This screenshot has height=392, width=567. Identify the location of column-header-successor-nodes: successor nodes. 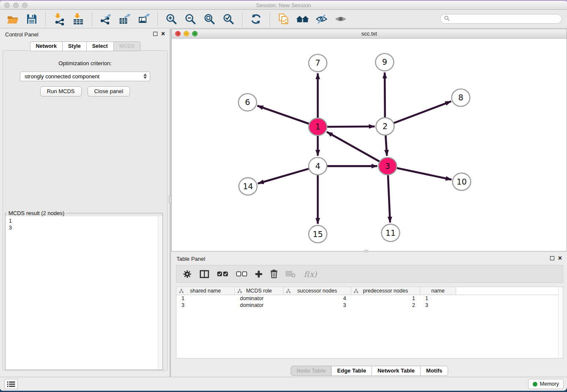
(317, 291).